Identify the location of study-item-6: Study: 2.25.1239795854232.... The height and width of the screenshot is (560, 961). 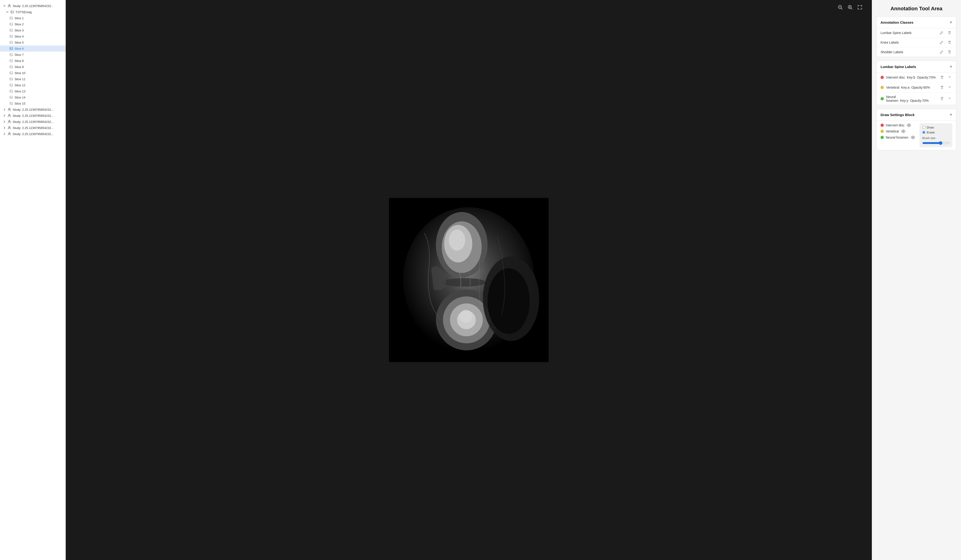
(33, 134).